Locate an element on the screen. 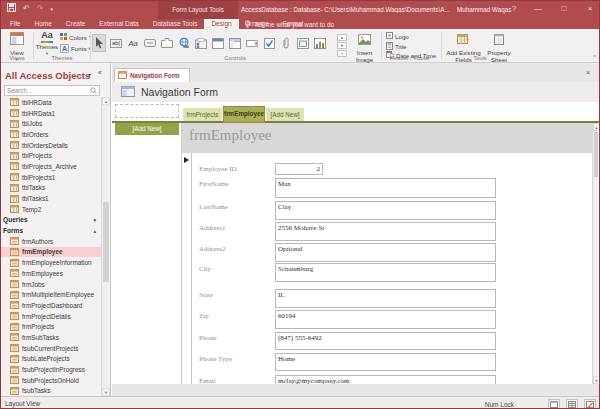 The width and height of the screenshot is (600, 409). nav-item-tblordersdetails: tblOrdersDetails is located at coordinates (51, 146).